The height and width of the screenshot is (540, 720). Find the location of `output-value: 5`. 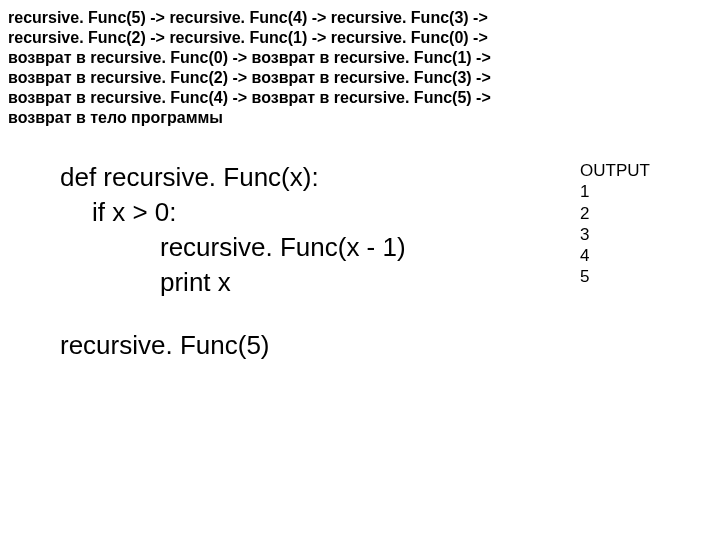

output-value: 5 is located at coordinates (615, 276).